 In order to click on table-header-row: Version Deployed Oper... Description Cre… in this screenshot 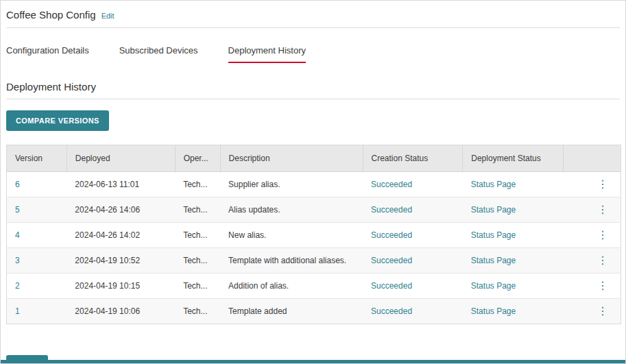, I will do `click(314, 159)`.